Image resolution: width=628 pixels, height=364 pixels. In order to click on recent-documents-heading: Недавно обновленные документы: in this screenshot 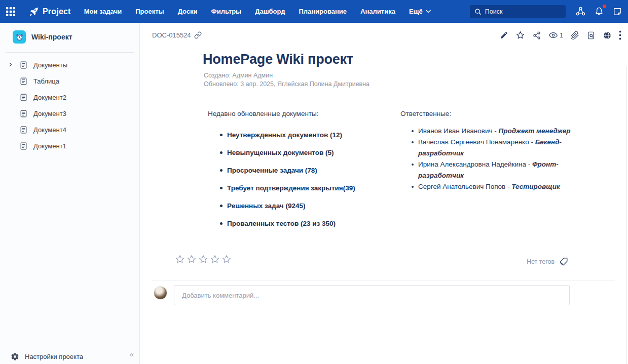, I will do `click(299, 113)`.